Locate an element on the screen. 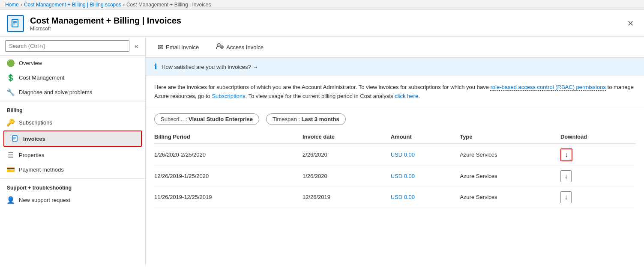 The height and width of the screenshot is (267, 644). table-row: 1/26/2020-2/25/20202/26/2020USD 0.00Azur… is located at coordinates (395, 155).